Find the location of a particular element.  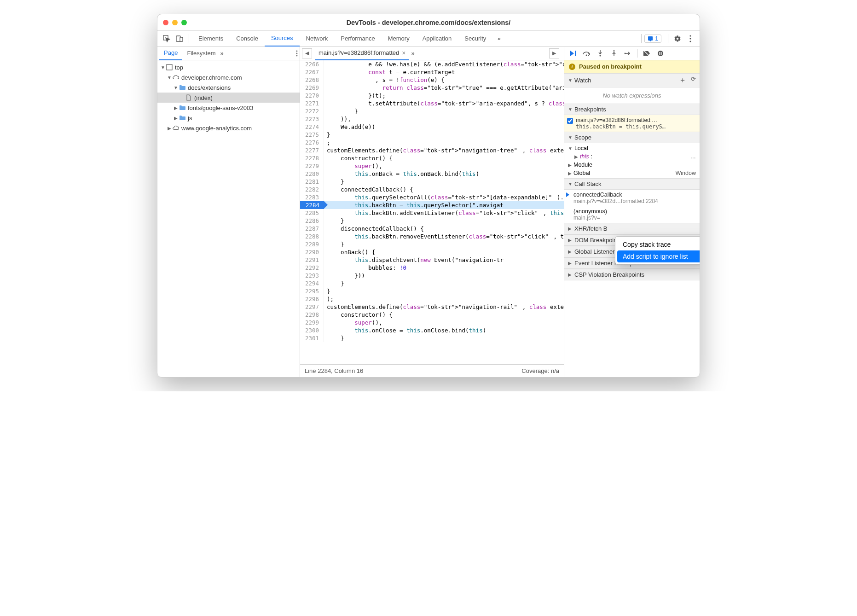

scope-module: ▶Module is located at coordinates (632, 165).